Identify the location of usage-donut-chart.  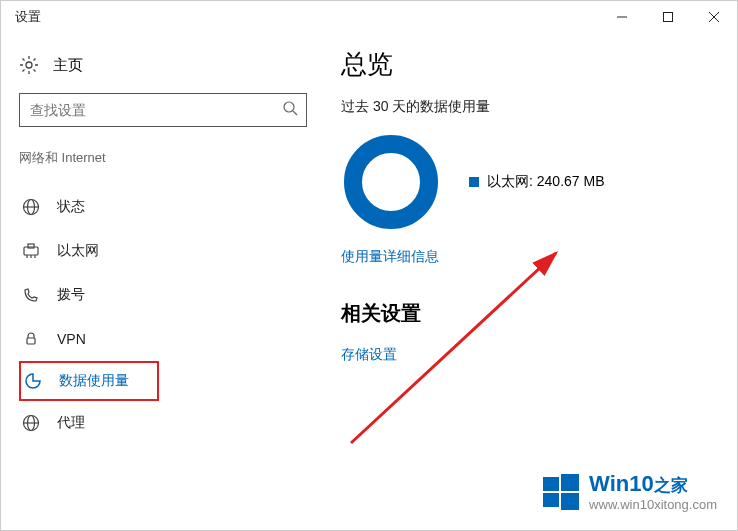
(391, 182).